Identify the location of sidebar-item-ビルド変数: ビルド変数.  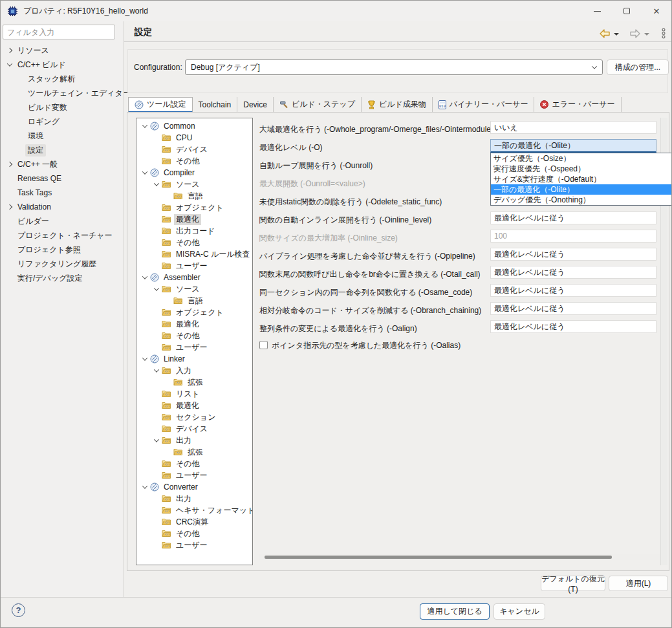
(62, 107).